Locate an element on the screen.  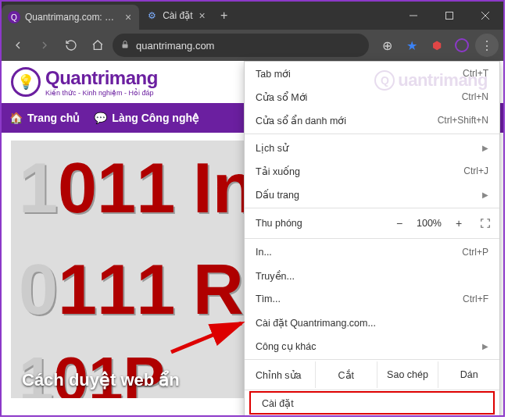
zoom-out-button: − is located at coordinates (399, 223).